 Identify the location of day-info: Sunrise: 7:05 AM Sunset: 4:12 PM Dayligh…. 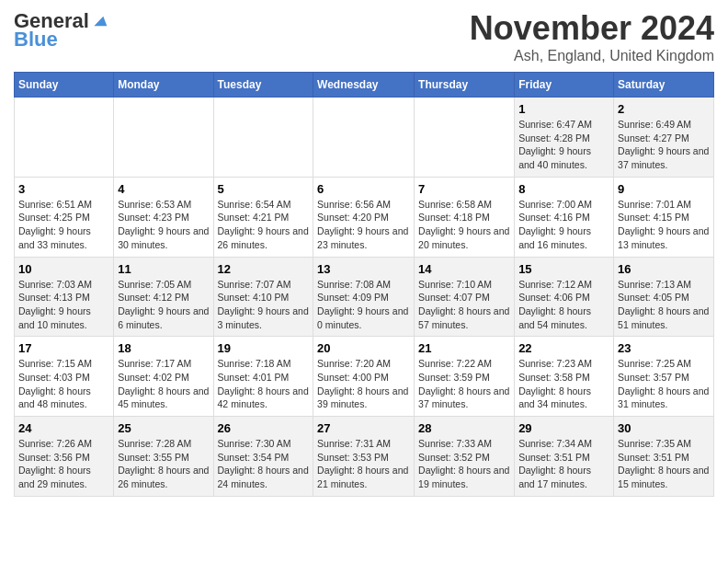
(164, 305).